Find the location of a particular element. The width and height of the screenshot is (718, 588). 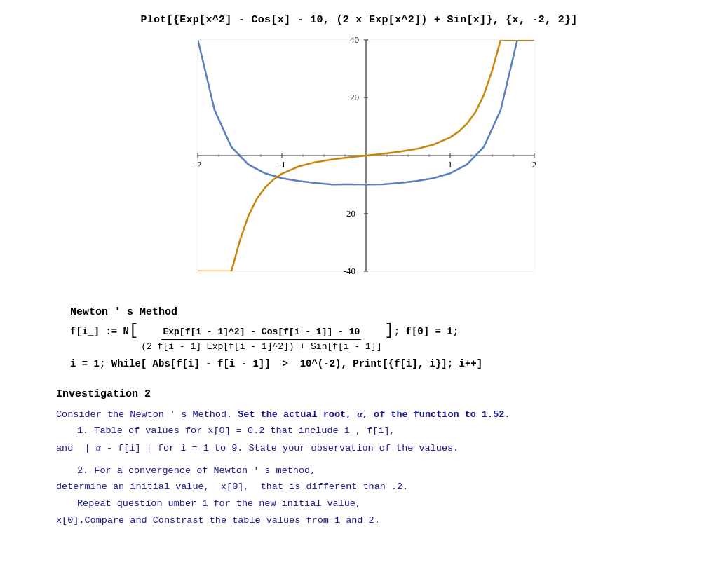

inv-line1: Consider the Newton ' s Method. Set the … is located at coordinates (359, 415).